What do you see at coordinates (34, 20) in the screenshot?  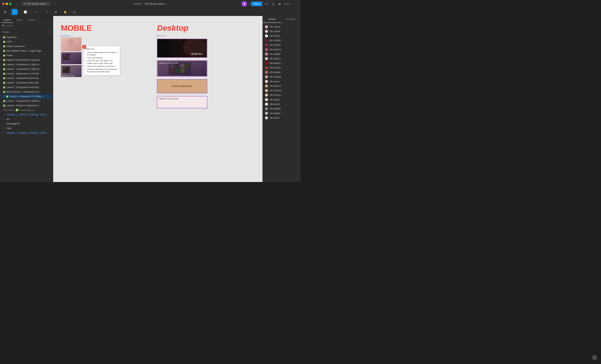 I see `active-frame-tab: Launch - ...` at bounding box center [34, 20].